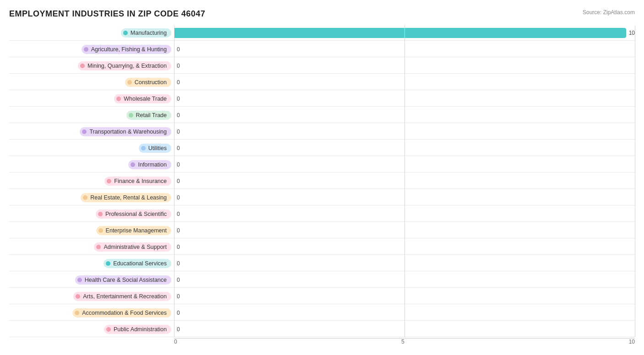 Image resolution: width=644 pixels, height=355 pixels. I want to click on industry-label: Accommodation & Food Services, so click(125, 313).